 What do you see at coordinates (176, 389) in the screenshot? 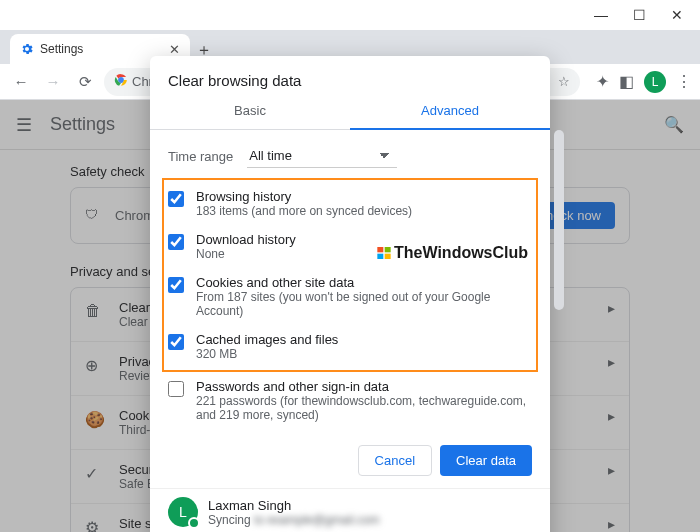
I see `checkbox-passwords` at bounding box center [176, 389].